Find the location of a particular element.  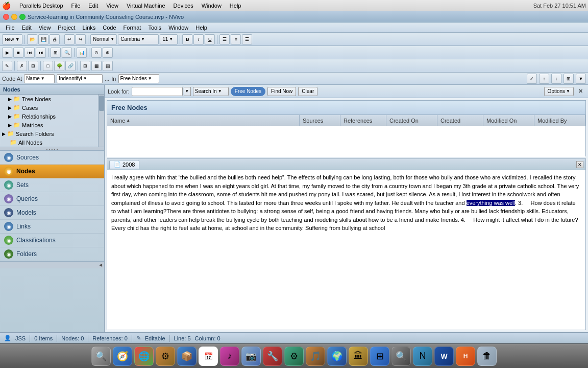

dock-windows: ⊞ is located at coordinates (380, 356).